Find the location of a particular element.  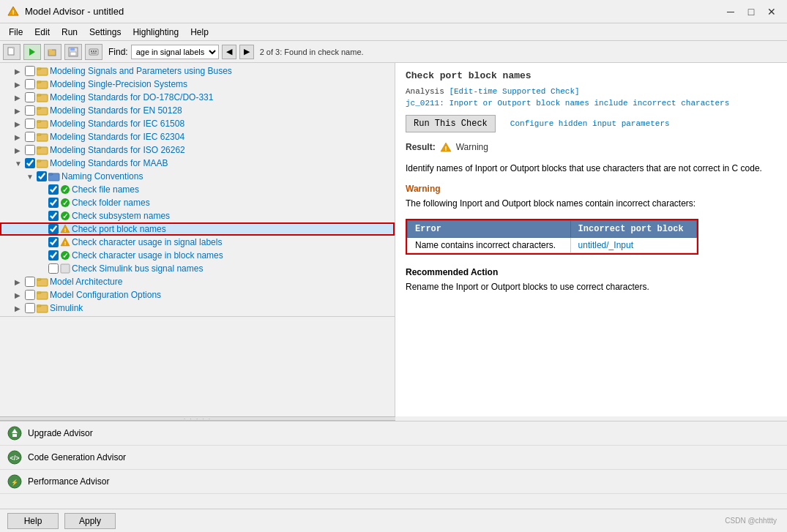

upgrade-advisor-item: Upgrade Advisor is located at coordinates (394, 433).